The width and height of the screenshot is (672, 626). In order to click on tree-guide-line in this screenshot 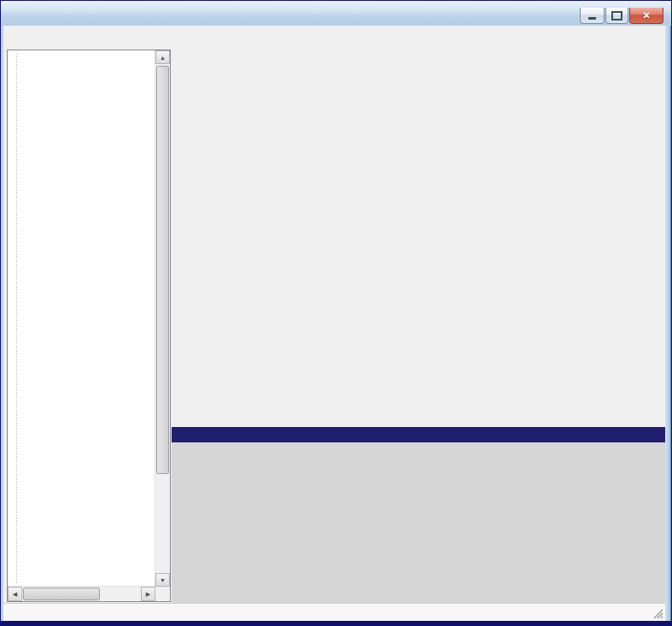, I will do `click(17, 319)`.